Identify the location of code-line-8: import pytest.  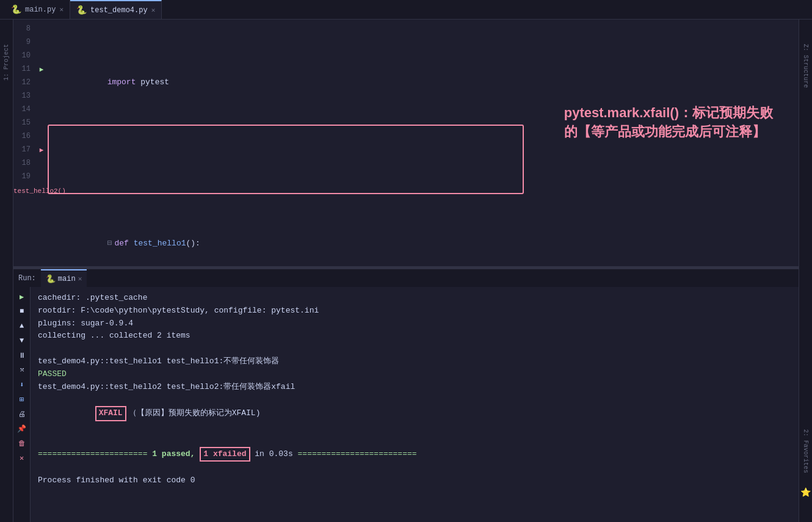
(423, 69).